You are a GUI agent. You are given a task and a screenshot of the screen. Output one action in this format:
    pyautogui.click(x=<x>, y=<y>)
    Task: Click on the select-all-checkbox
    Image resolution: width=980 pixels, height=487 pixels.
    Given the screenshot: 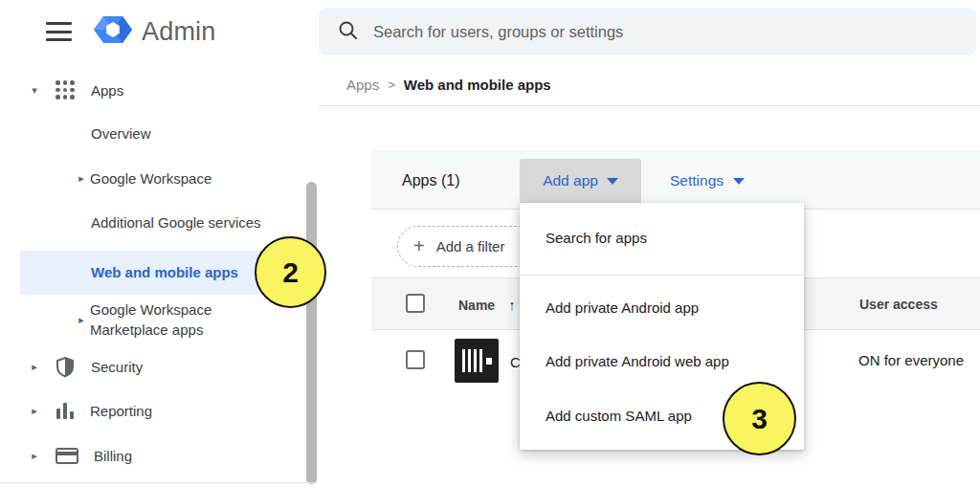 What is the action you would take?
    pyautogui.click(x=415, y=303)
    